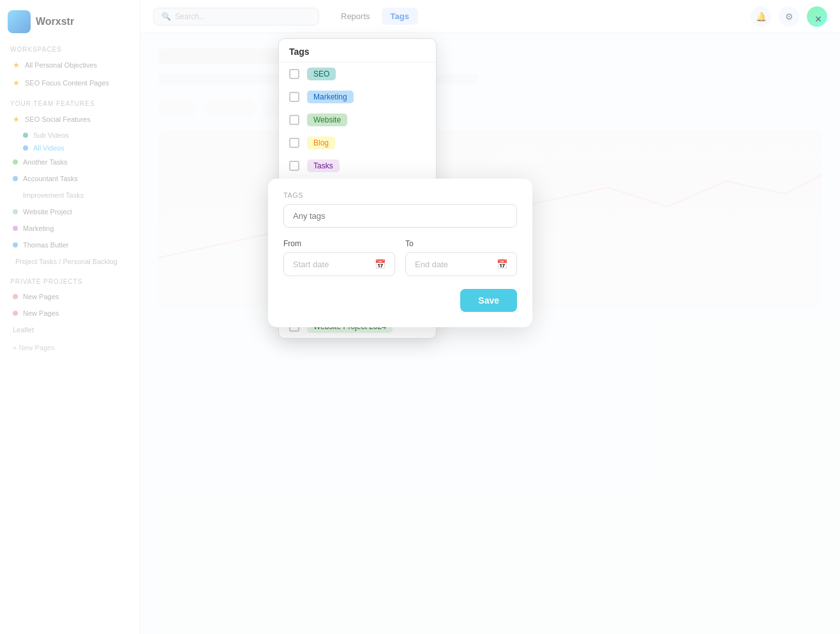 Image resolution: width=840 pixels, height=634 pixels. I want to click on date-row: From Start date 📅 To End date 📅, so click(400, 258).